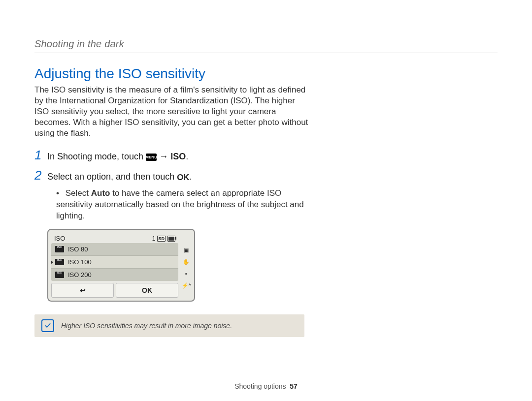 The width and height of the screenshot is (532, 401). I want to click on step-text: Select an option, and then touch OK., so click(119, 177).